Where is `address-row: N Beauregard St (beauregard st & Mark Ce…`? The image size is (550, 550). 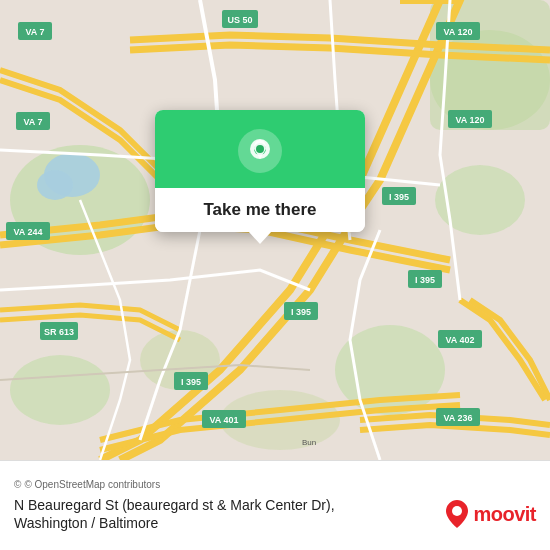
address-row: N Beauregard St (beauregard st & Mark Ce… is located at coordinates (275, 514).